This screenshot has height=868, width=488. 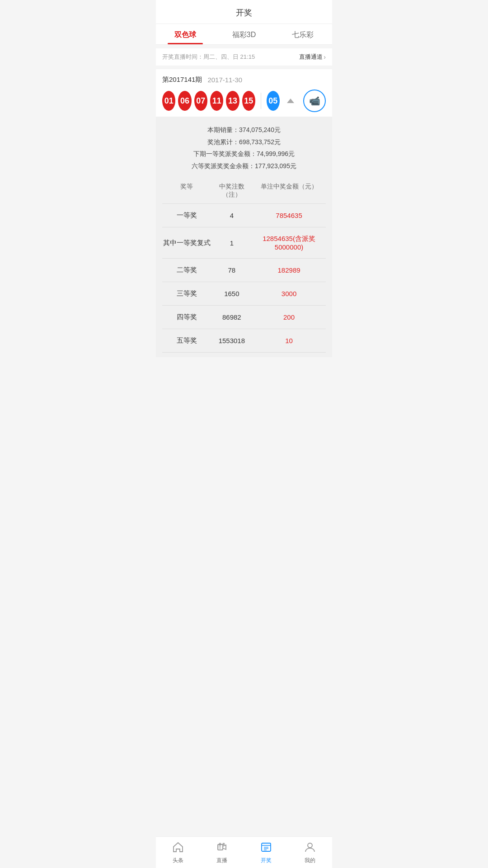 What do you see at coordinates (178, 861) in the screenshot?
I see `nav-label-home: 头条` at bounding box center [178, 861].